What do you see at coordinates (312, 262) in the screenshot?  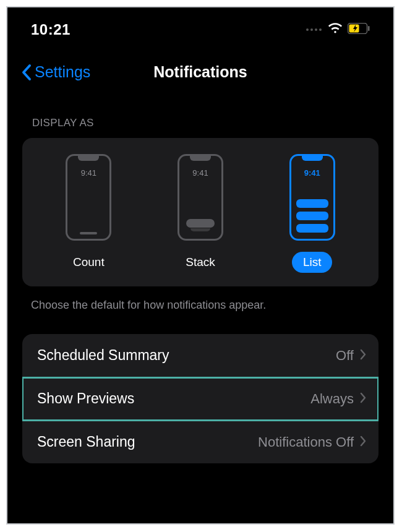 I see `display-option-label: List` at bounding box center [312, 262].